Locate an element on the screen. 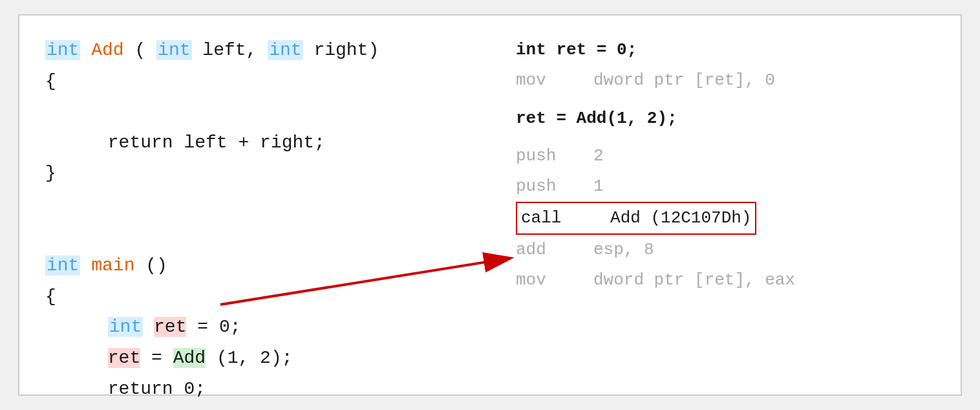 The width and height of the screenshot is (980, 410). line-func-sig: int Add ( int left, int right) is located at coordinates (261, 50).